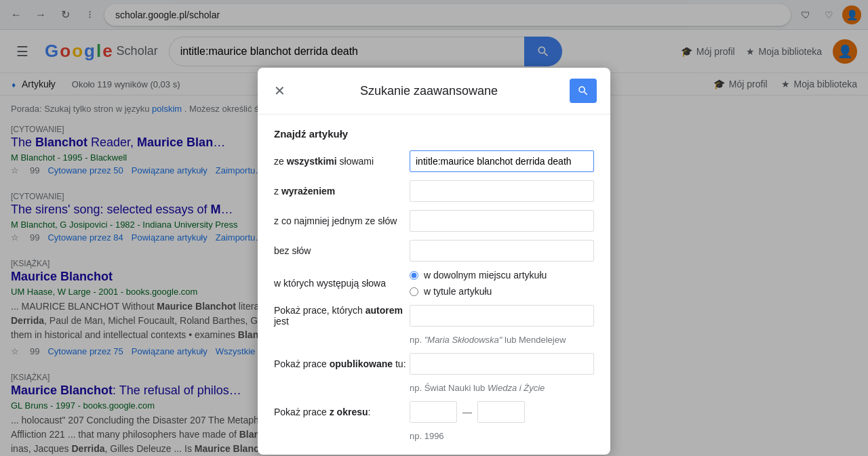 The height and width of the screenshot is (456, 868). Describe the element at coordinates (434, 412) in the screenshot. I see `modal-row-period: Pokaż prace z okresu: —` at that location.